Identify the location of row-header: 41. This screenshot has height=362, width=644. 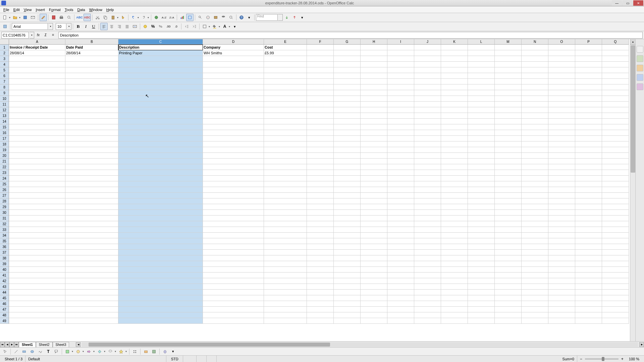
(5, 276).